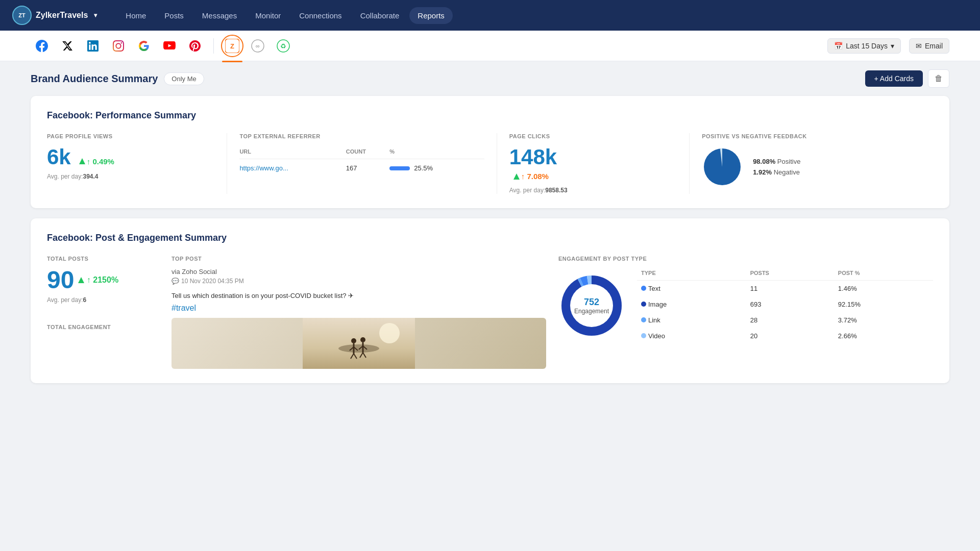  Describe the element at coordinates (268, 15) in the screenshot. I see `nav-monitor: Monitor` at that location.